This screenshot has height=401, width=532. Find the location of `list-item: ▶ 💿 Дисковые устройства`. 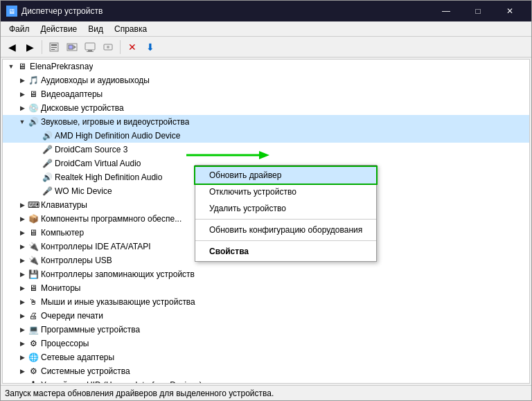

list-item: ▶ 💿 Дисковые устройства is located at coordinates (266, 108).